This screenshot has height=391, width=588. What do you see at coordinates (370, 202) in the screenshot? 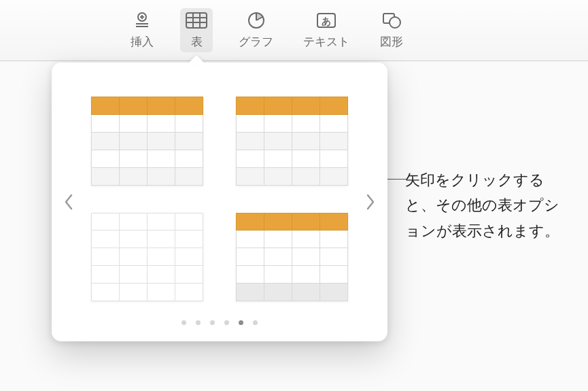
I see `next-page-arrow` at bounding box center [370, 202].